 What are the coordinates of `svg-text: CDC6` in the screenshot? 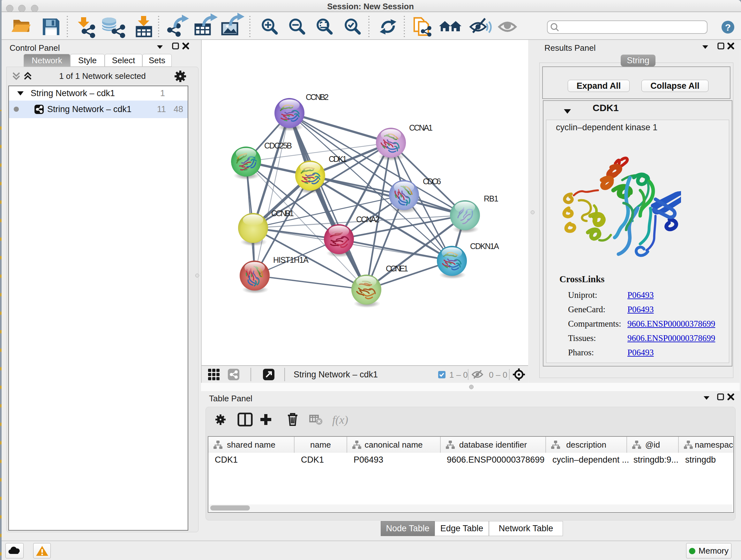 It's located at (432, 181).